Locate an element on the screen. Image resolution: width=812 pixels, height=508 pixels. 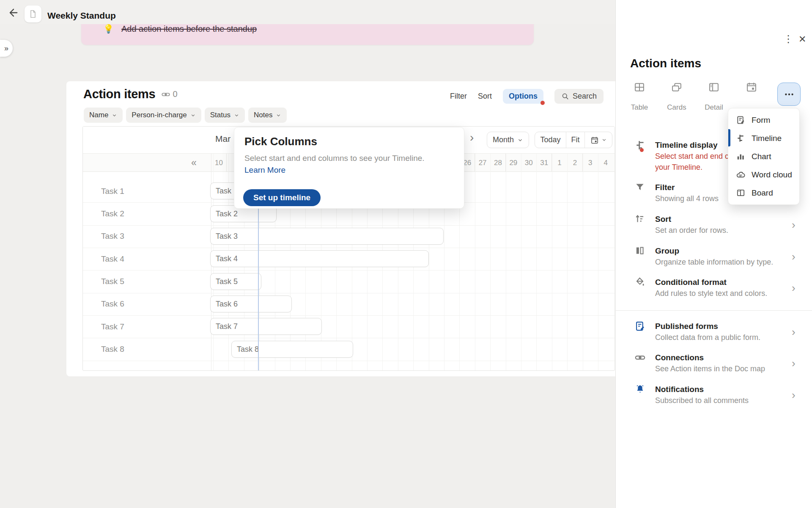
column-chip-notes: Notes is located at coordinates (267, 115).